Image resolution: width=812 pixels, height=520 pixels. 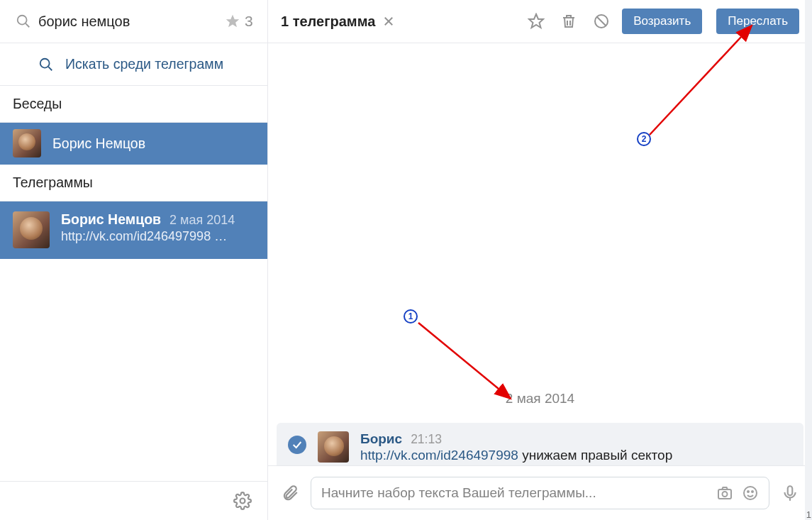 I want to click on message-body: Борис 21:13 http://vk.com/id246497998 ун…, so click(x=576, y=447).